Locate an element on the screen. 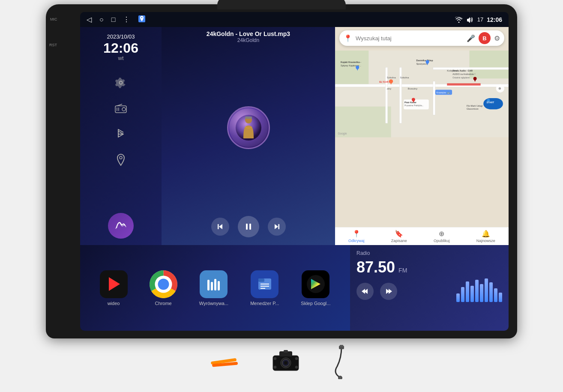  bluetooth-icon is located at coordinates (121, 134).